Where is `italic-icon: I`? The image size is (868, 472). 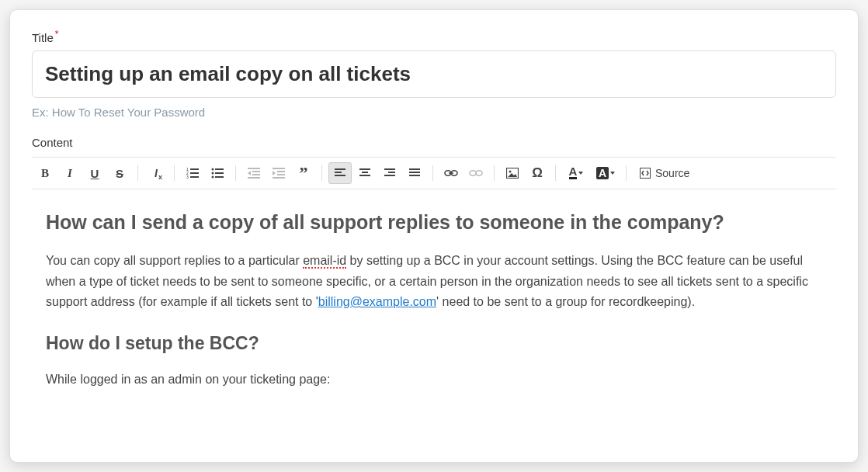 italic-icon: I is located at coordinates (70, 174).